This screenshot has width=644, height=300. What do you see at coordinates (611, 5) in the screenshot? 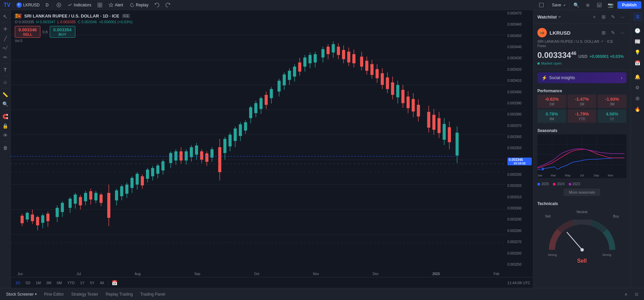
I see `camera-btn: 📷` at bounding box center [611, 5].